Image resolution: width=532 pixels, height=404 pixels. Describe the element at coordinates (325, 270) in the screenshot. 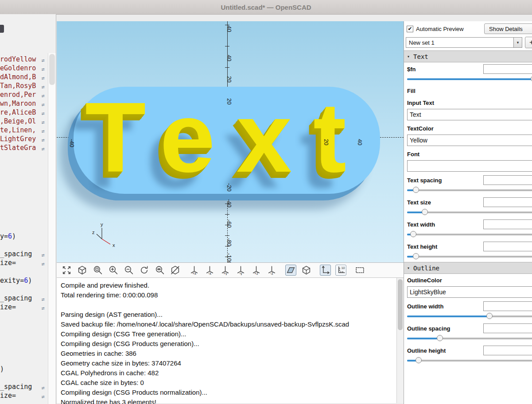

I see `show-axes-button` at that location.